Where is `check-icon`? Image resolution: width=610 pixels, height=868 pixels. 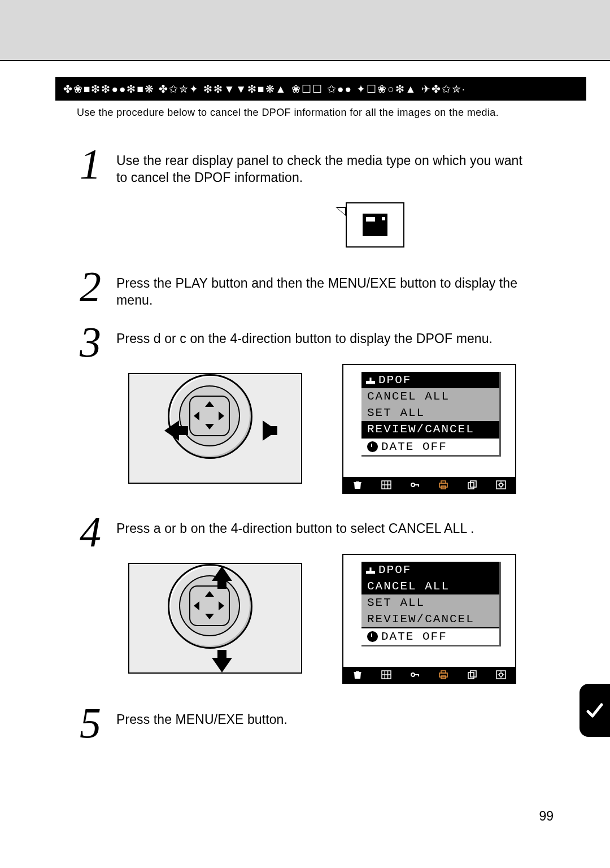 check-icon is located at coordinates (595, 710).